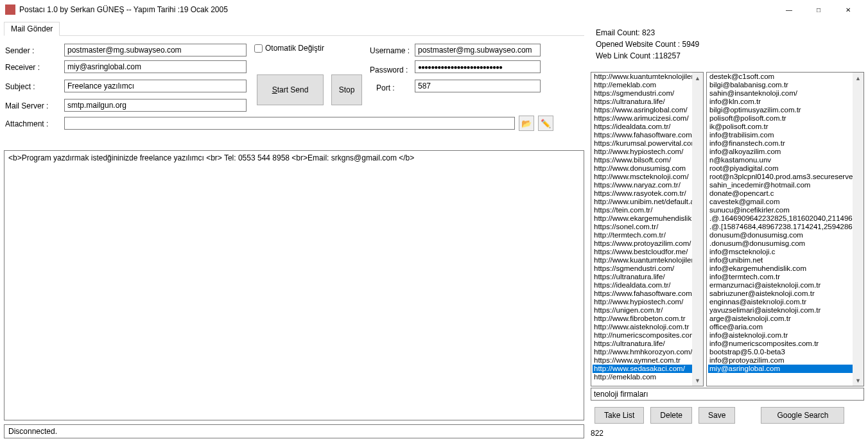  I want to click on list-item: https://www.bestcloudfor.me/, so click(642, 252).